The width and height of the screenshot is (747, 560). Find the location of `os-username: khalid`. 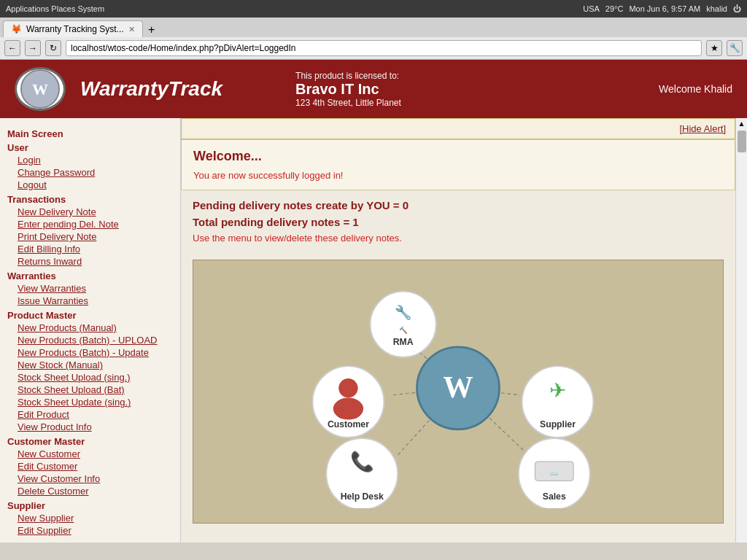

os-username: khalid is located at coordinates (716, 9).